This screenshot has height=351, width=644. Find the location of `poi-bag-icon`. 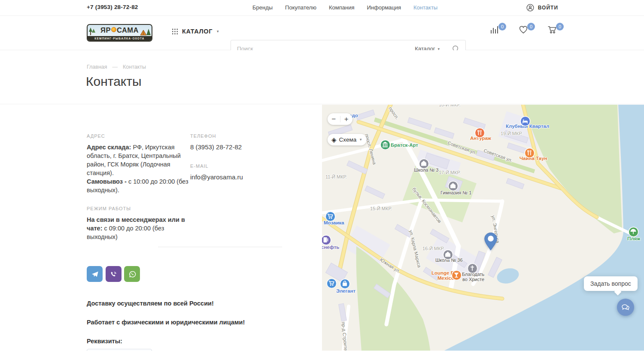

poi-bag-icon is located at coordinates (345, 284).